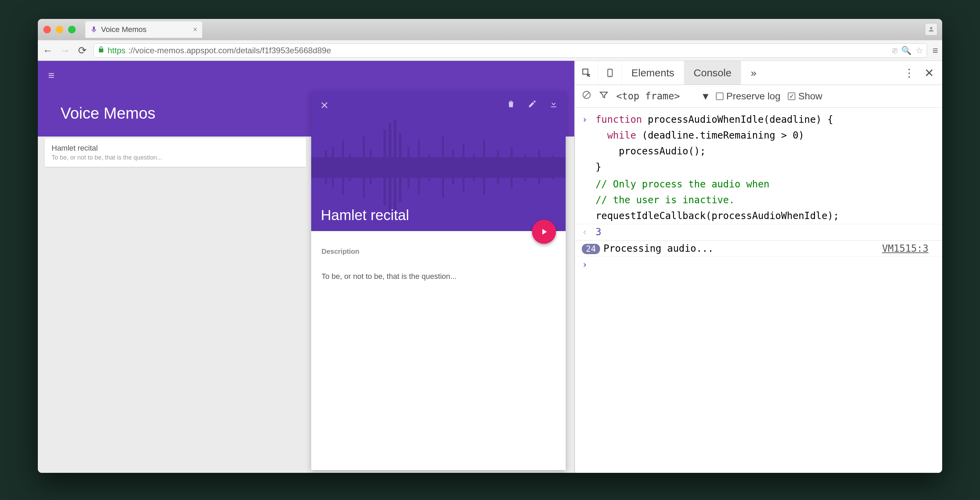  Describe the element at coordinates (59, 30) in the screenshot. I see `minimize-window-button` at that location.